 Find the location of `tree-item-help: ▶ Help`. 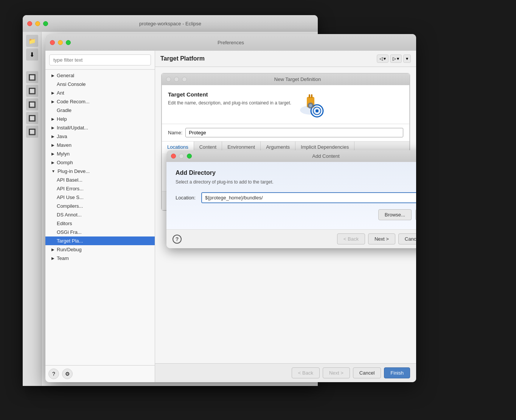

tree-item-help: ▶ Help is located at coordinates (100, 119).